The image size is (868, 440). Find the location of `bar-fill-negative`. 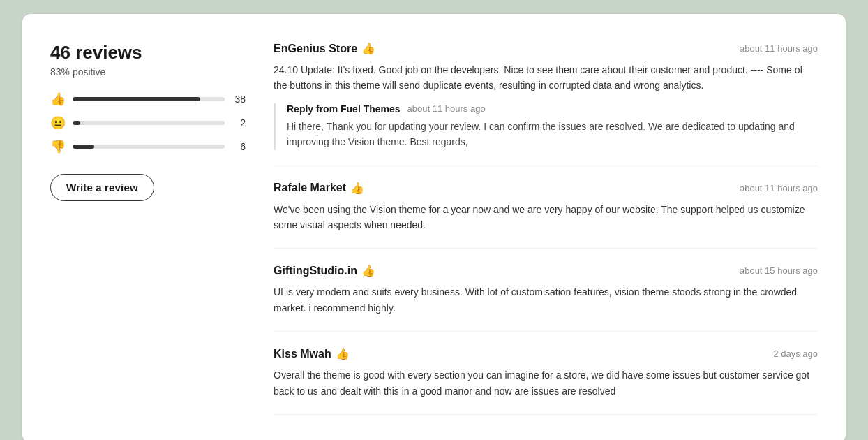

bar-fill-negative is located at coordinates (84, 147).